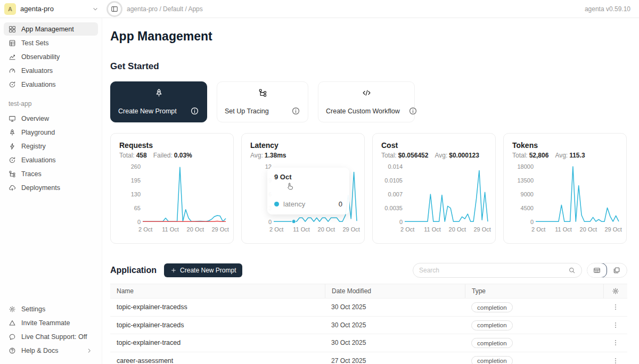 The width and height of the screenshot is (639, 364). What do you see at coordinates (434, 188) in the screenshot?
I see `metric-card-cost: CostTotal:$0.056452Avg:$0.0001230.0140.0…` at bounding box center [434, 188].